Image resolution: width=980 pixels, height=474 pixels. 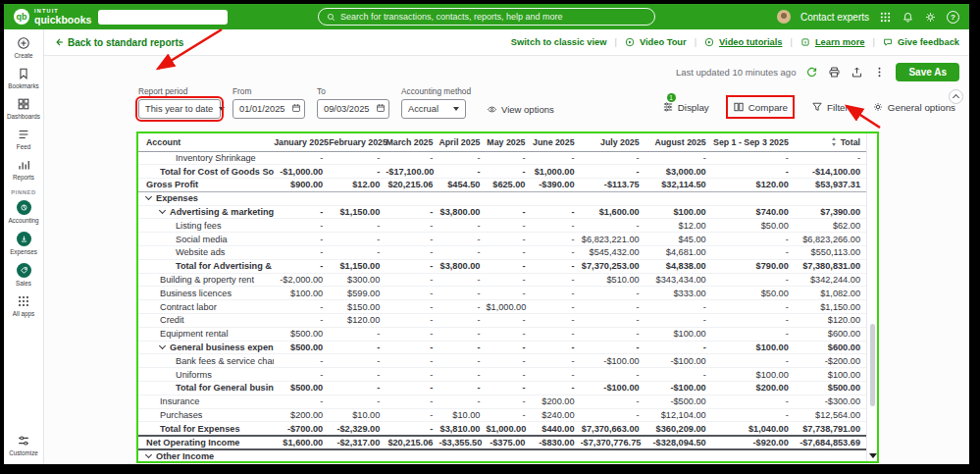 What do you see at coordinates (206, 142) in the screenshot?
I see `column-header: Account` at bounding box center [206, 142].